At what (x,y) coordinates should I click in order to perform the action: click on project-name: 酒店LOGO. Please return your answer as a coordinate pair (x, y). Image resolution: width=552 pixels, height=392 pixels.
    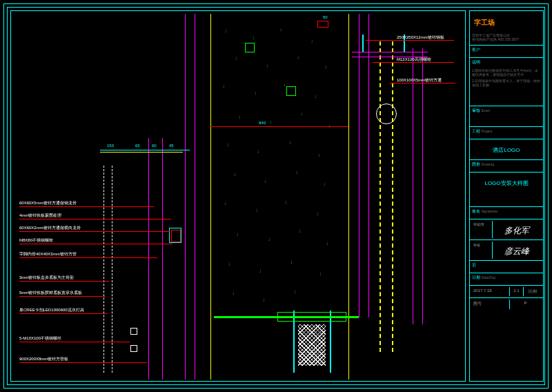
    Looking at the image, I should click on (506, 148).